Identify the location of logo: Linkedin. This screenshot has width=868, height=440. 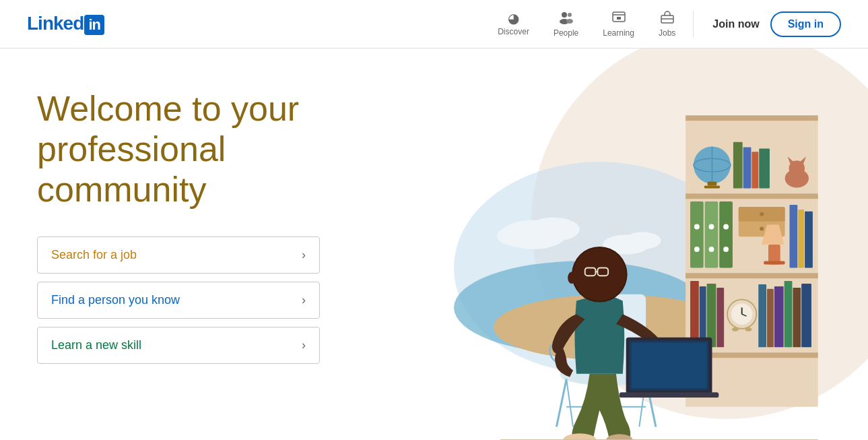
(66, 24).